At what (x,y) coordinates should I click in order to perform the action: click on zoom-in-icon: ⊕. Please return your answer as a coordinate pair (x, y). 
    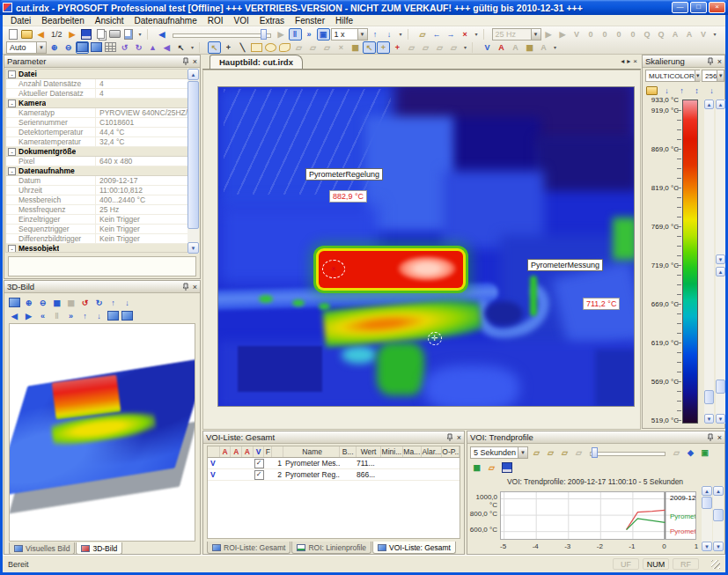
    Looking at the image, I should click on (55, 48).